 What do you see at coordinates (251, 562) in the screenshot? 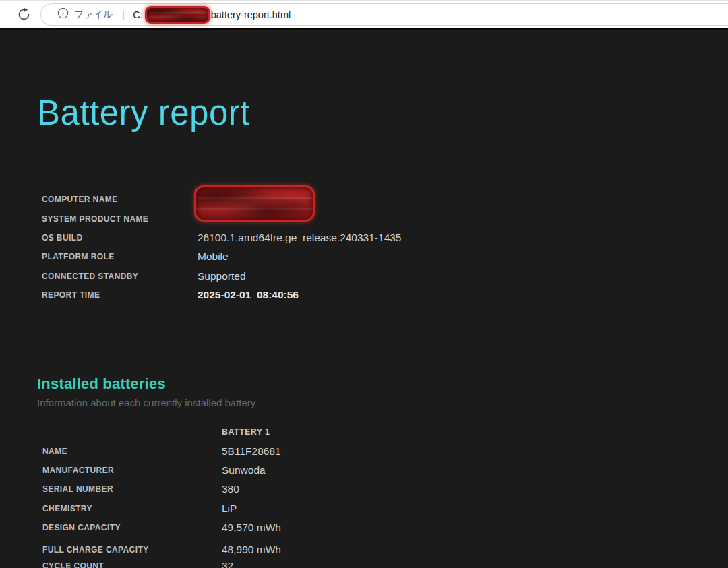
I see `info-value: 32` at bounding box center [251, 562].